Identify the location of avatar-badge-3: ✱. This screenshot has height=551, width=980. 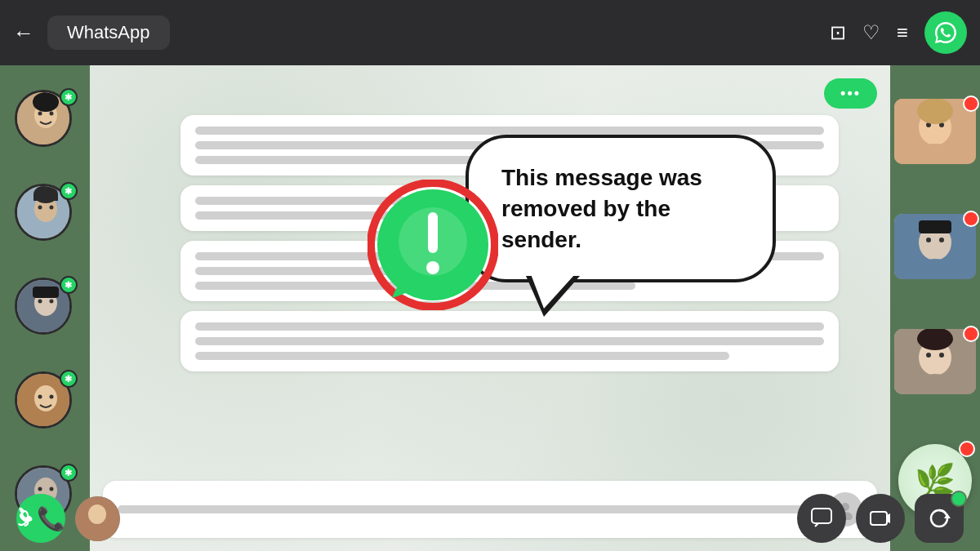
(69, 285).